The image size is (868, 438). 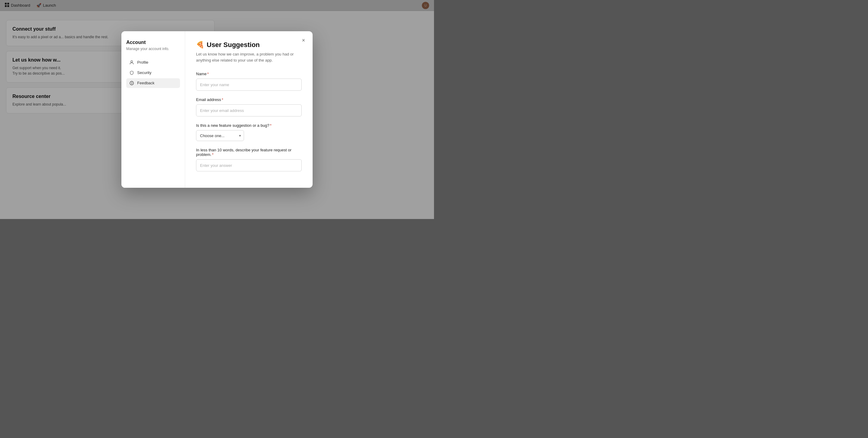 I want to click on modal-main: × 🍕 User Suggestion Let us know how we c…, so click(x=249, y=110).